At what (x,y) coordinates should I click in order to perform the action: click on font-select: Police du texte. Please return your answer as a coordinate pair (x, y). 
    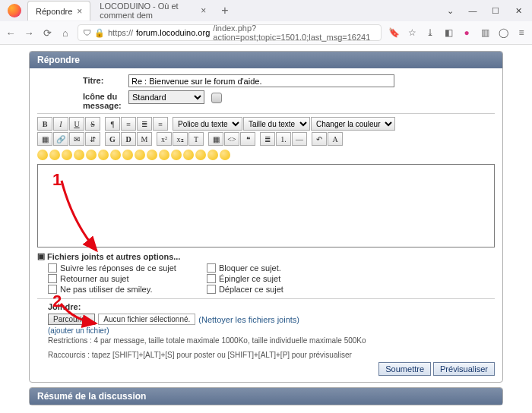
    Looking at the image, I should click on (207, 124).